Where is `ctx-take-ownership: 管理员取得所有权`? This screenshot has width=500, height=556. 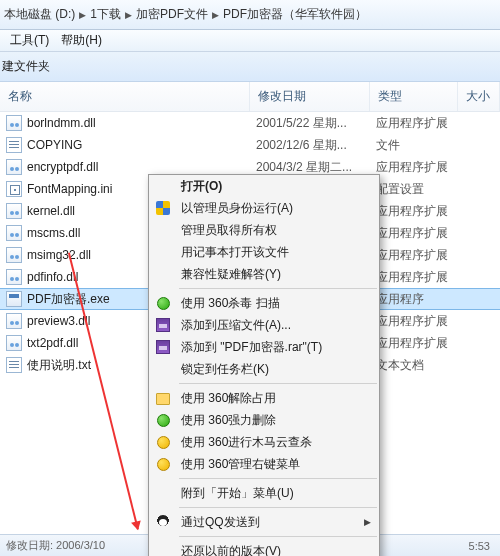 ctx-take-ownership: 管理员取得所有权 is located at coordinates (264, 230).